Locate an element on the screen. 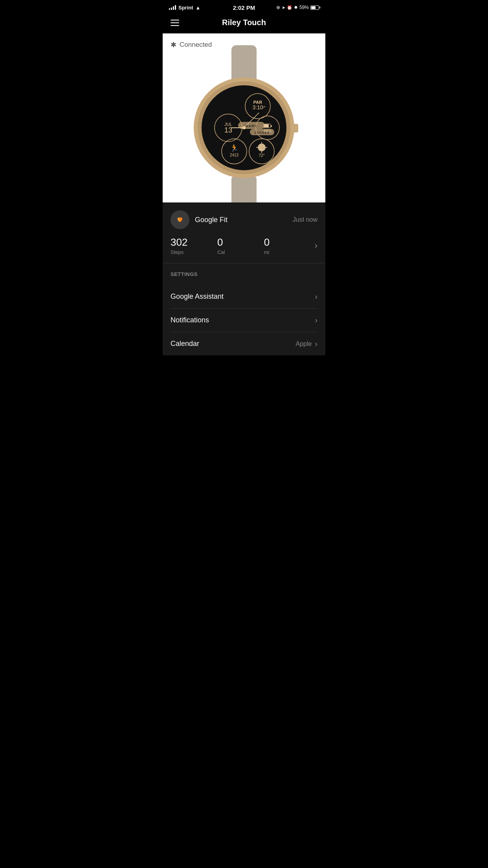 The width and height of the screenshot is (488, 868). settings-list: Google Assistant › Notifications › Calen… is located at coordinates (244, 320).